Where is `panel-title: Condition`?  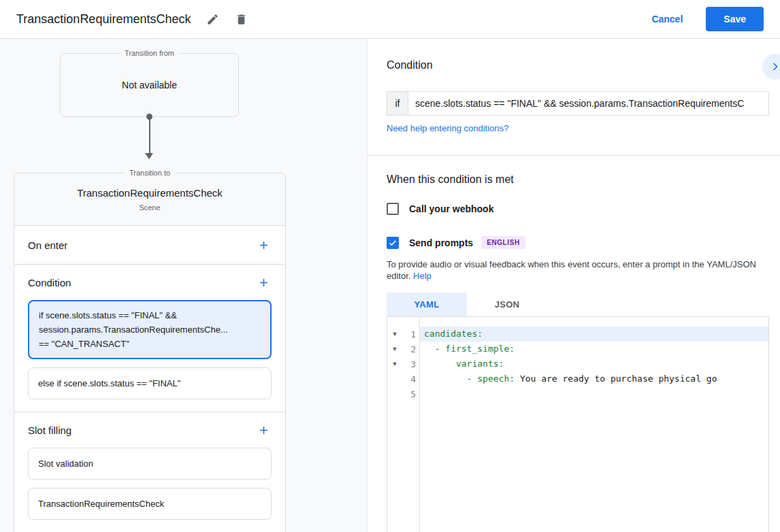
panel-title: Condition is located at coordinates (410, 65).